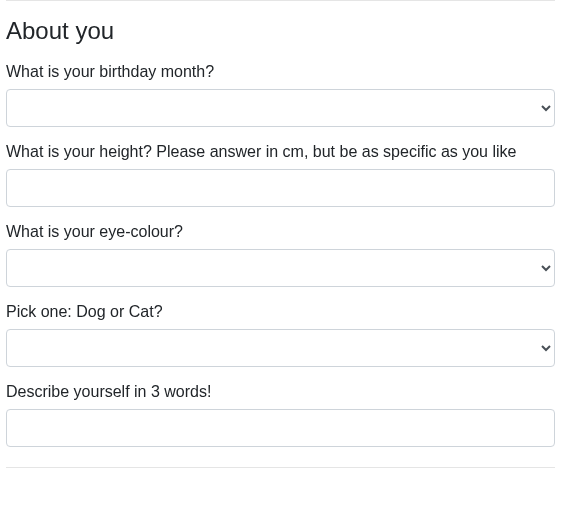 This screenshot has width=561, height=512. What do you see at coordinates (280, 392) in the screenshot?
I see `three-words-label: Describe yourself in 3 words!` at bounding box center [280, 392].